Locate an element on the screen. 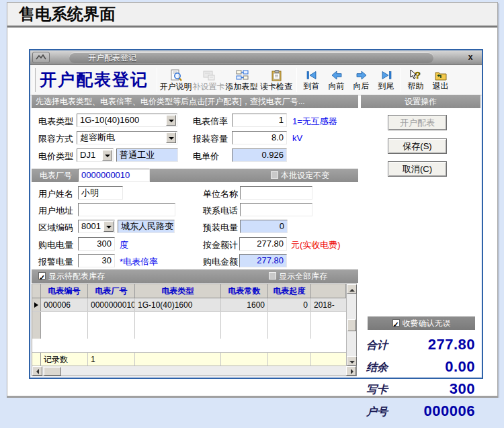 The width and height of the screenshot is (504, 428). instruction-bar: 先选择电表类型、电表倍率、电价类型等后点击[开户配表]，查找电表厂号... is located at coordinates (195, 101).